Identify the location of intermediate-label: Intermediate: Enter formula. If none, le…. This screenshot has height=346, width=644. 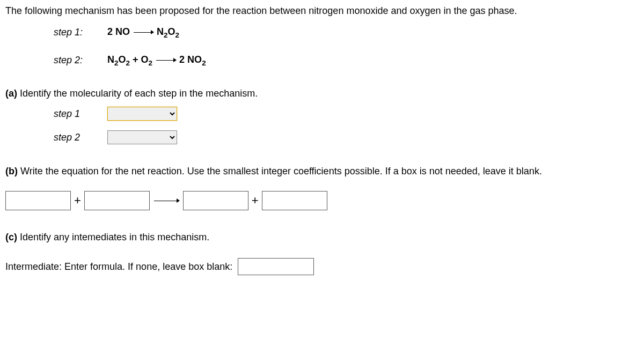
(119, 267).